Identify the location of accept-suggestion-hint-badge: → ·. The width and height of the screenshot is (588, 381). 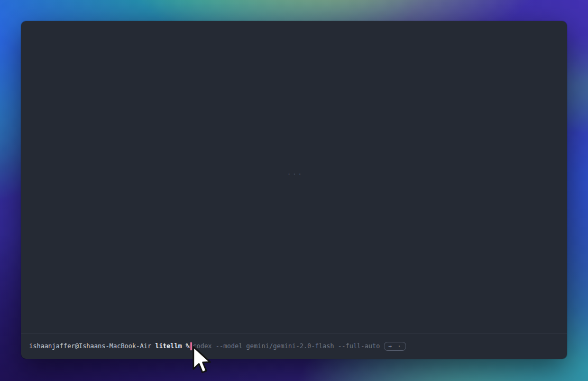
(395, 346).